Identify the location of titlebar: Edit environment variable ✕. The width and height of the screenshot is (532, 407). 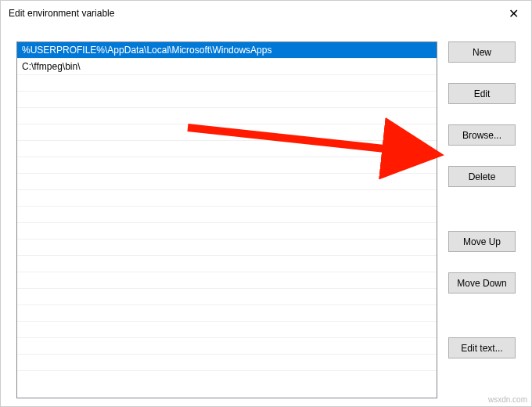
(266, 13).